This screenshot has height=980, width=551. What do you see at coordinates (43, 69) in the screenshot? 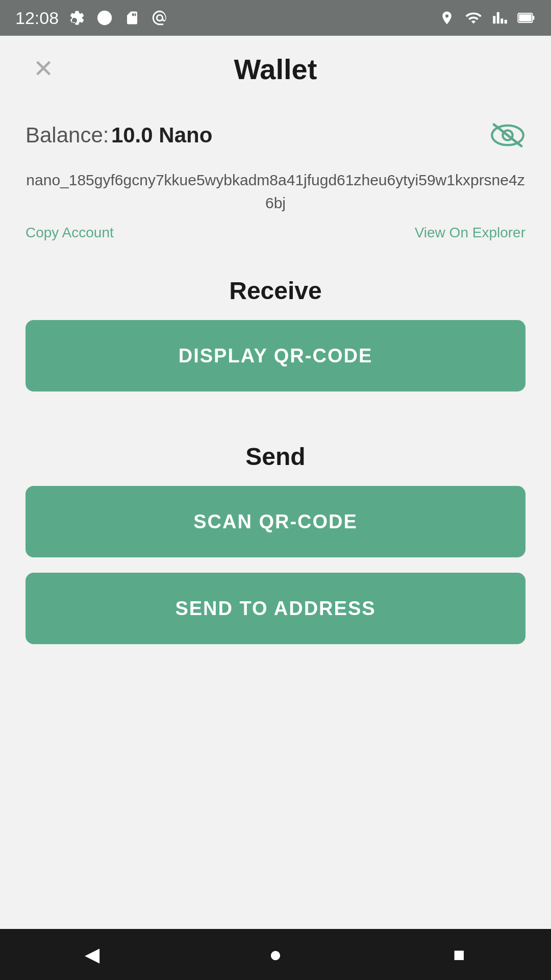
I see `close-icon: ✕` at bounding box center [43, 69].